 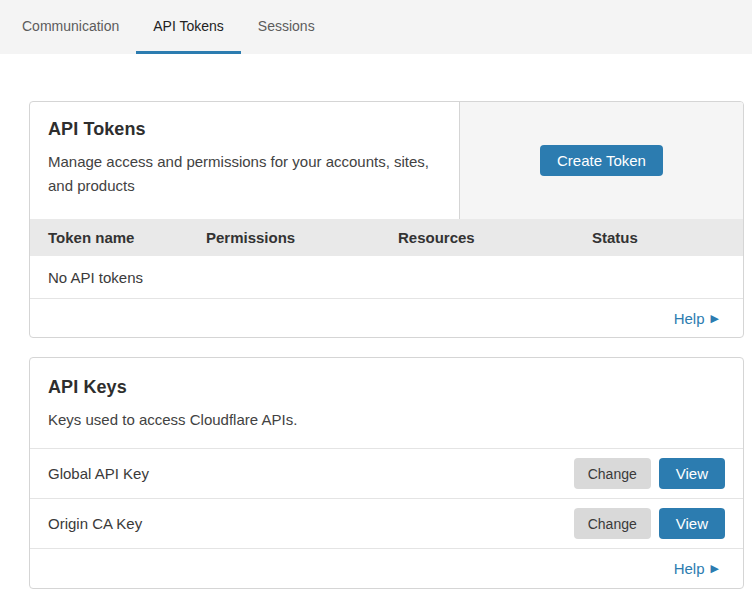 I want to click on api-tokens-card-footer: Help ▶, so click(x=386, y=318).